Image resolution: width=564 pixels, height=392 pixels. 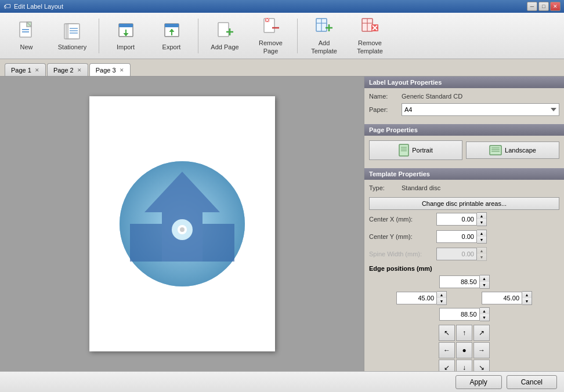 I want to click on tab-page2: Page 2 ✕, so click(x=67, y=70).